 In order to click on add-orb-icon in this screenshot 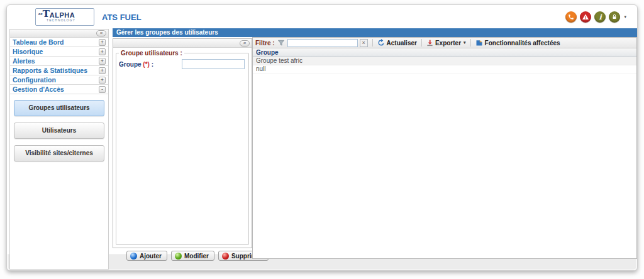, I will do `click(133, 256)`.